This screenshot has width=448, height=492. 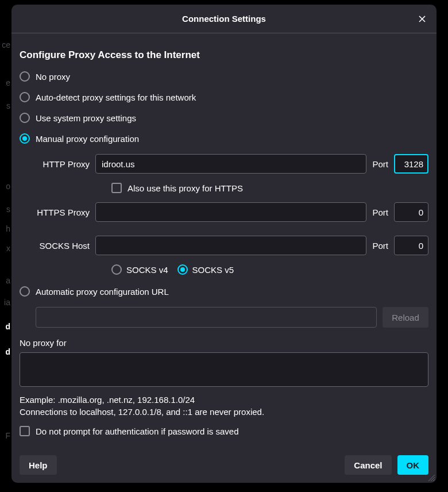 I want to click on no-proxy-for-label: No proxy for, so click(x=224, y=343).